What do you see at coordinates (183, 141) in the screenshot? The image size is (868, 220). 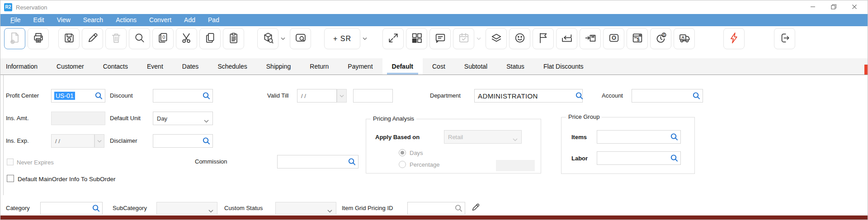 I see `disclaimer-field` at bounding box center [183, 141].